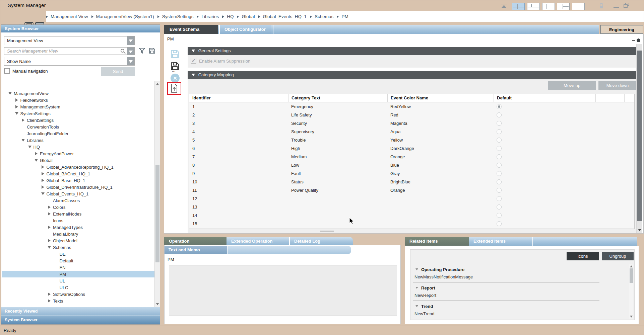 This screenshot has width=644, height=335. Describe the element at coordinates (506, 314) in the screenshot. I see `related-item: NewTrend` at that location.